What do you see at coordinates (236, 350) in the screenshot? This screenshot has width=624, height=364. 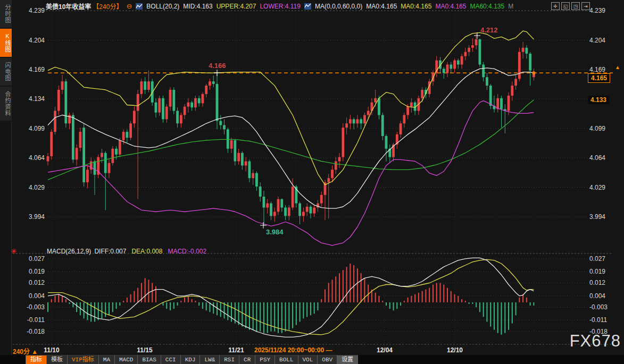 I see `x-axis-date-2: 11/21` at bounding box center [236, 350].